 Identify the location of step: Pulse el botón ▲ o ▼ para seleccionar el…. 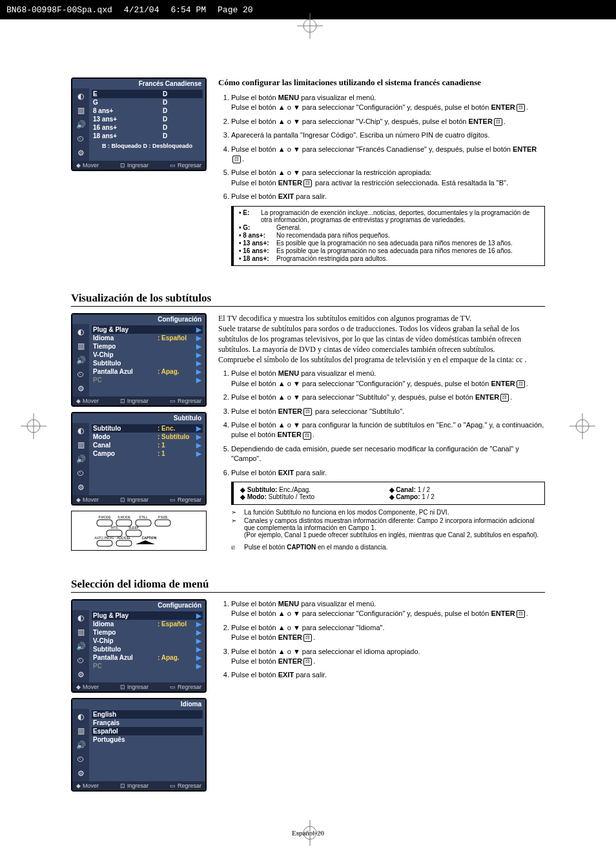
(388, 657).